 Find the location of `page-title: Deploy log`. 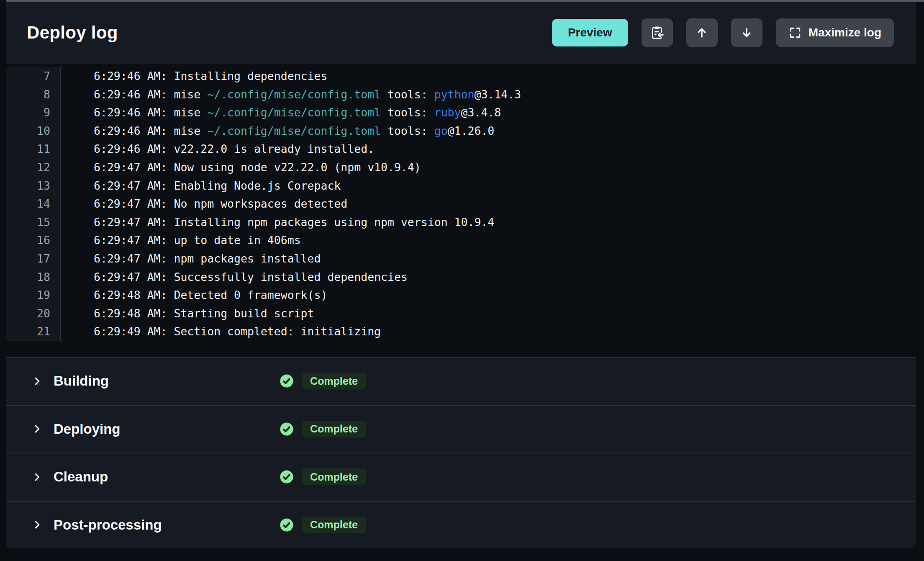

page-title: Deploy log is located at coordinates (72, 33).